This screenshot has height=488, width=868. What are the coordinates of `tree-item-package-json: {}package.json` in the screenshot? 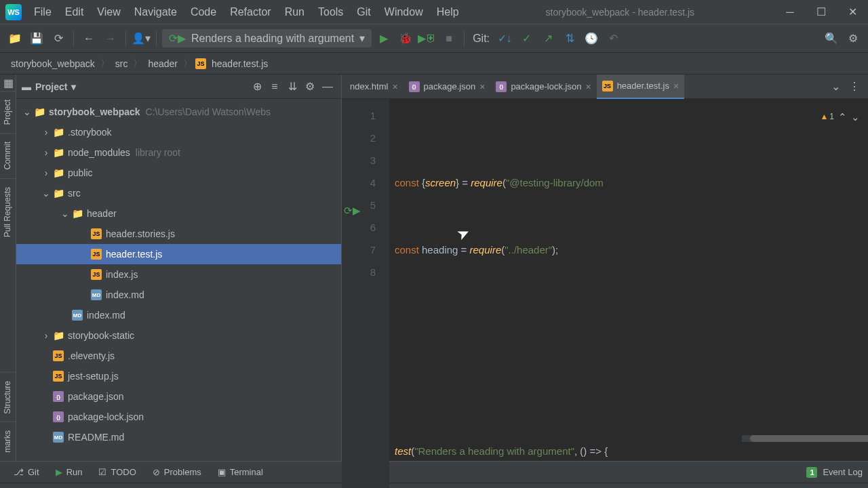 It's located at (179, 396).